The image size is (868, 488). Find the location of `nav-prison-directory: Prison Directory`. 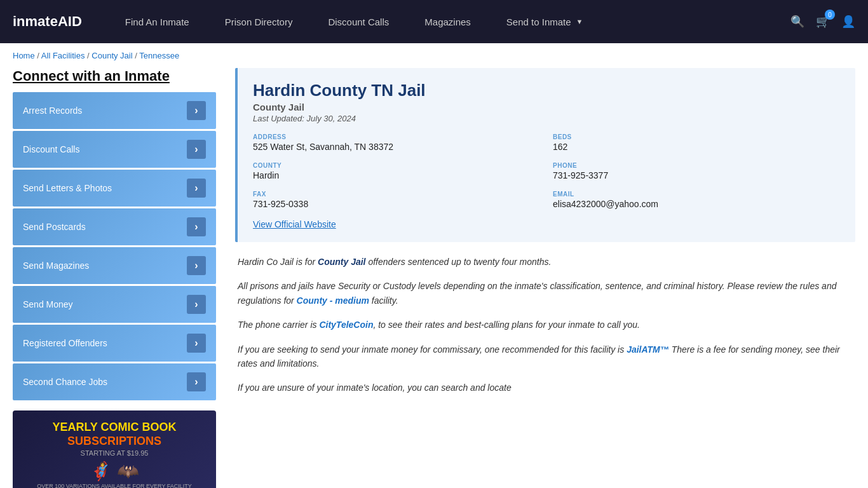

nav-prison-directory: Prison Directory is located at coordinates (259, 22).